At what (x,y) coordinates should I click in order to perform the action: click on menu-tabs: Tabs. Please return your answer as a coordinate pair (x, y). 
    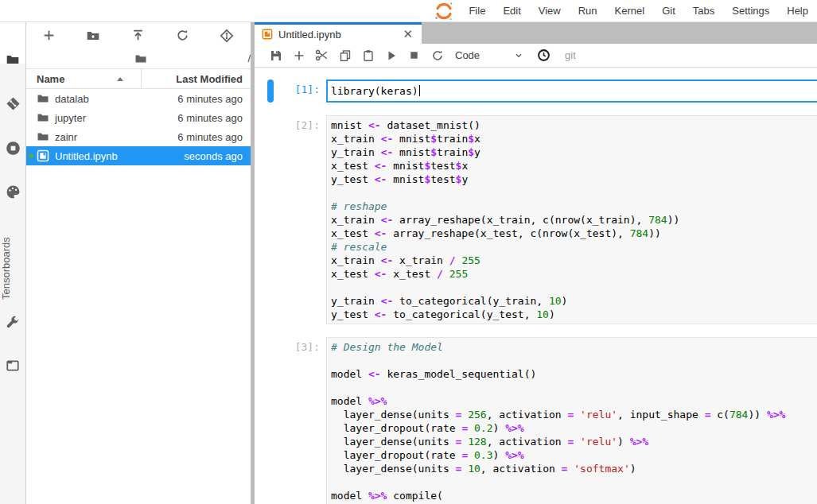
    Looking at the image, I should click on (703, 11).